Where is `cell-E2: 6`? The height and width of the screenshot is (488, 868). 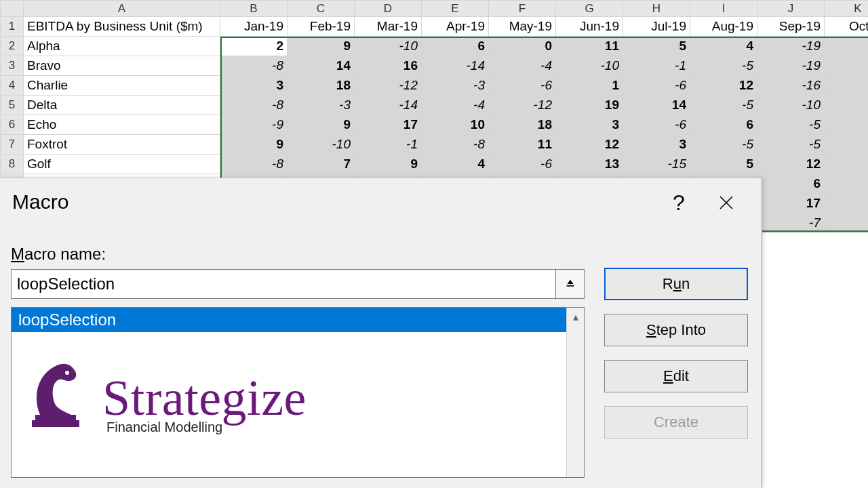
cell-E2: 6 is located at coordinates (456, 46).